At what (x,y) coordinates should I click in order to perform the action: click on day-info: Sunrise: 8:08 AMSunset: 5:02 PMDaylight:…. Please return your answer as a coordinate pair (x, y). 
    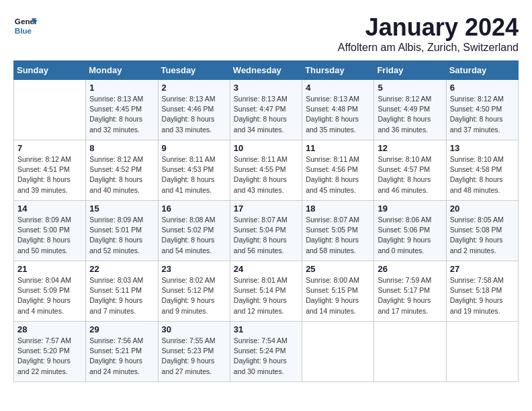
    Looking at the image, I should click on (194, 235).